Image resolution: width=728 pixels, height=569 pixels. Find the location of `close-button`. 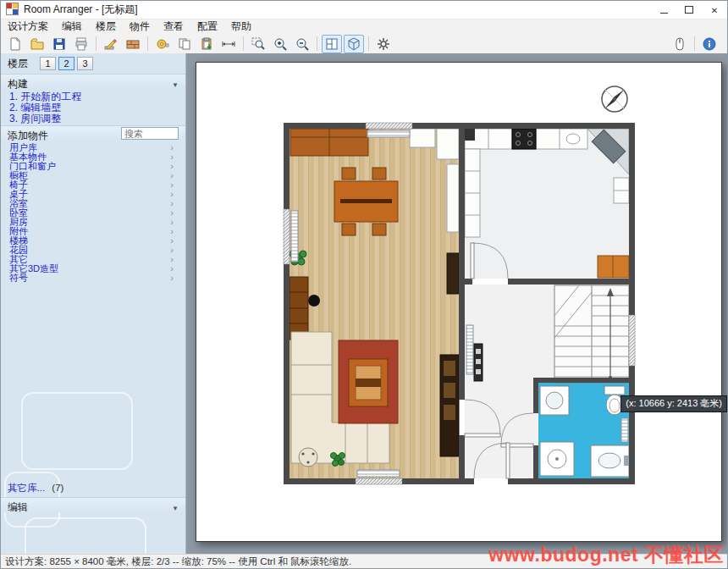

close-button is located at coordinates (714, 10).